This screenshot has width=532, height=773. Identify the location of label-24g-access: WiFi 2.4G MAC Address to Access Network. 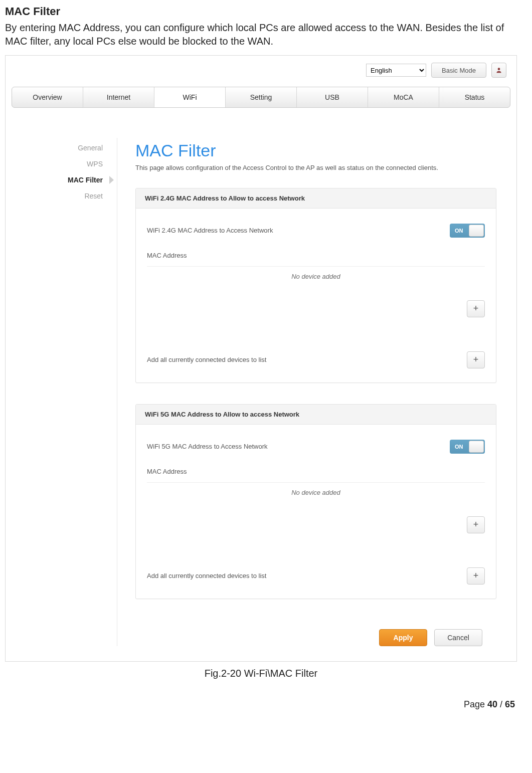
(298, 231).